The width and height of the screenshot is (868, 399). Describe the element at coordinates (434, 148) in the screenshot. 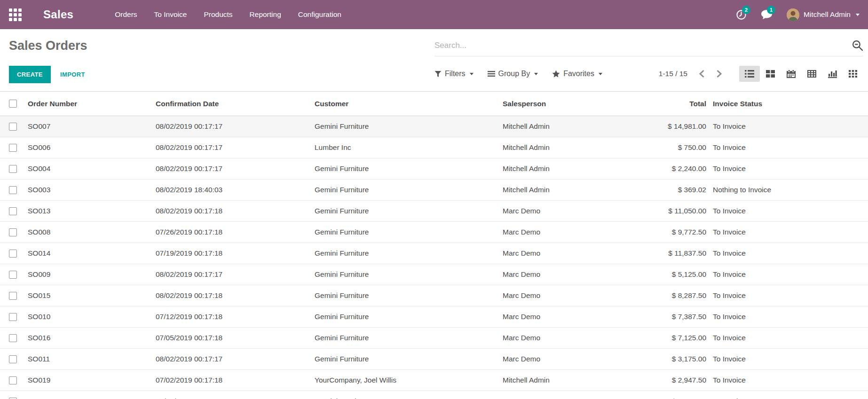

I see `table-row: SO006 08/02/2019 00:17:17 Lumber Inc Mit…` at that location.